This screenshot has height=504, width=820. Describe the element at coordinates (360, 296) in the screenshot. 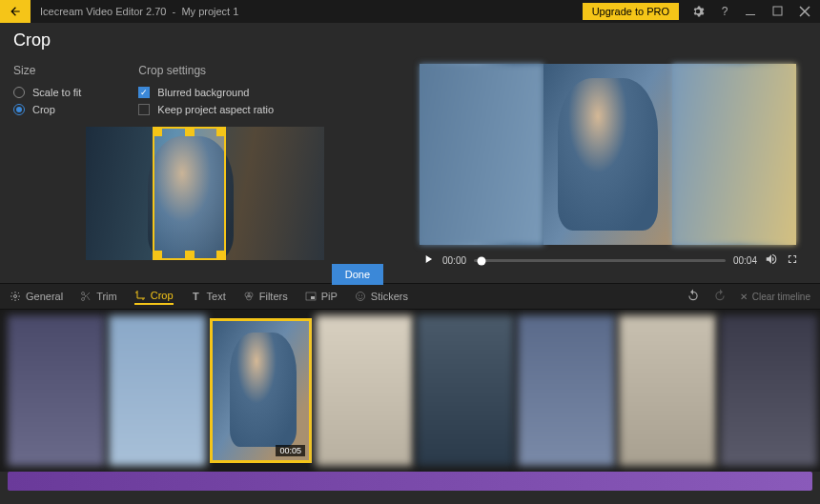

I see `stickers-icon` at that location.